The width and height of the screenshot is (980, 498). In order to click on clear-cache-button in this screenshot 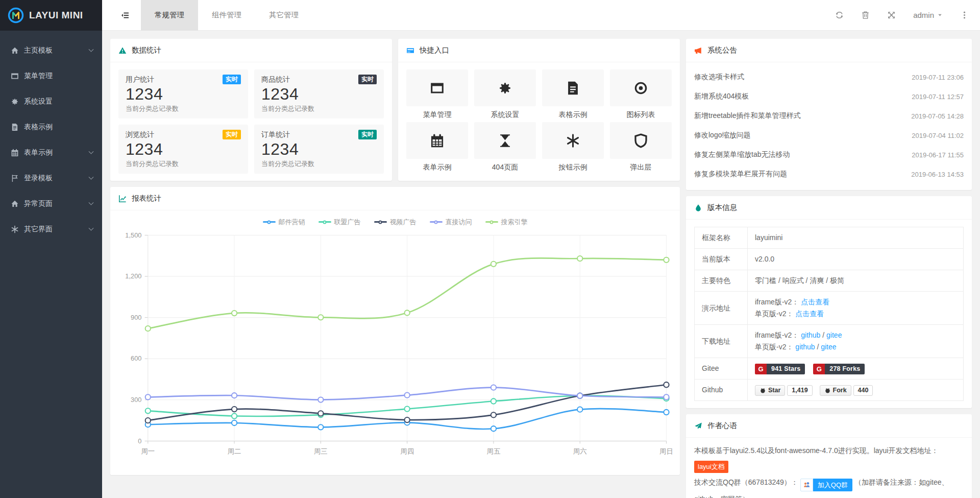, I will do `click(866, 15)`.